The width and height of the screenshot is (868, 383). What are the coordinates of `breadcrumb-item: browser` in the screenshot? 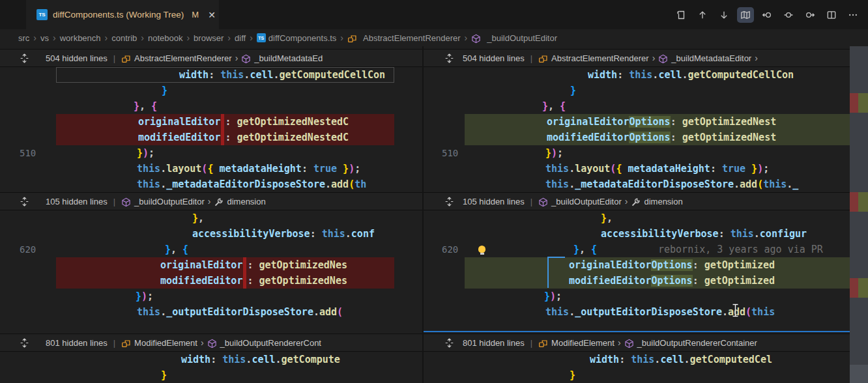 It's located at (209, 38).